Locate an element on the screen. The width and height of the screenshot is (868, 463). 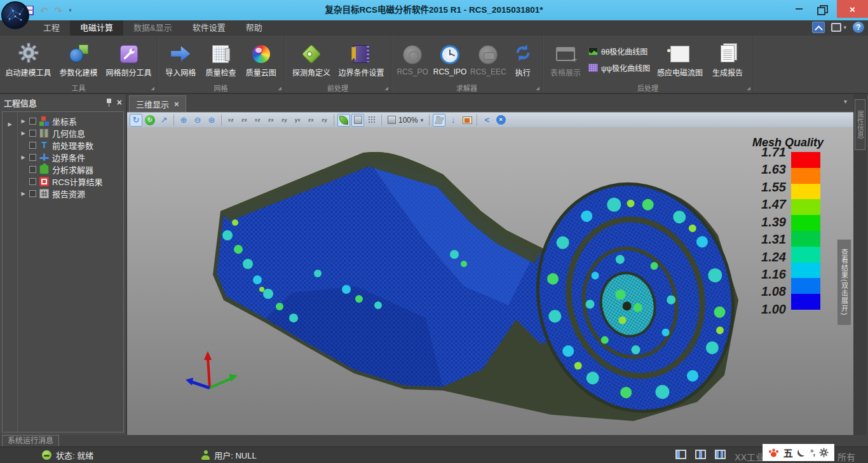
quality-cloud-button: 质量云图 is located at coordinates (261, 60).